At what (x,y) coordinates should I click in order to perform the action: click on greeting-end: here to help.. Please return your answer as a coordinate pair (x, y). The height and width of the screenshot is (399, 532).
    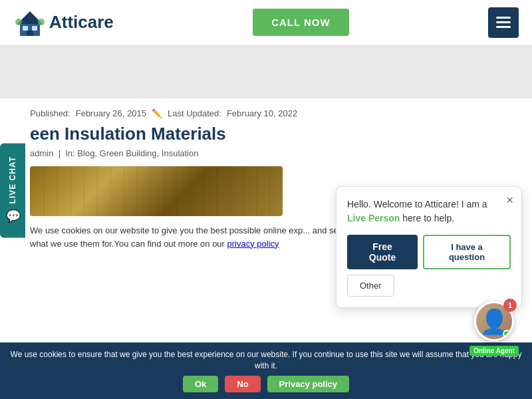
    Looking at the image, I should click on (427, 218).